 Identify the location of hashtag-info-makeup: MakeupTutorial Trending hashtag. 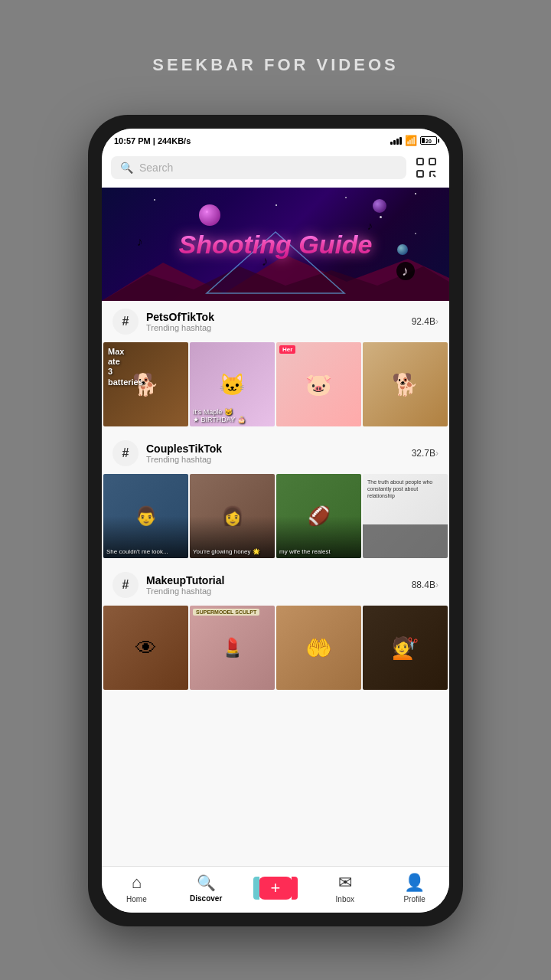
(279, 585).